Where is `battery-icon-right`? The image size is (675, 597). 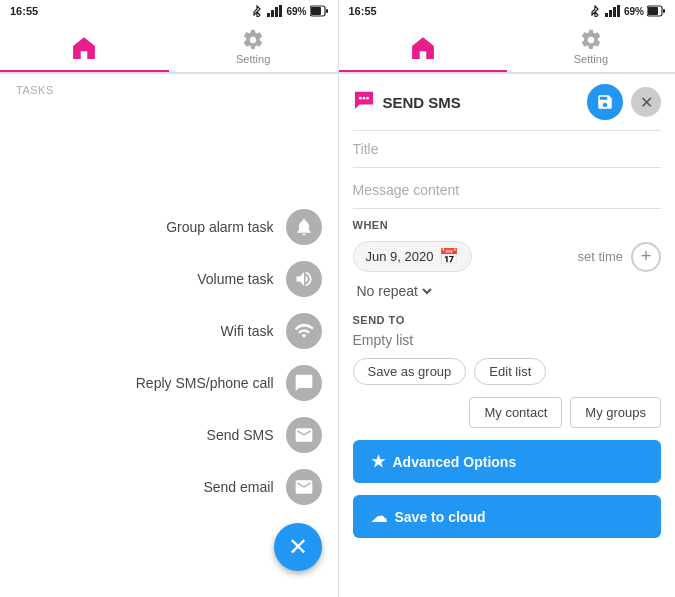 battery-icon-right is located at coordinates (656, 11).